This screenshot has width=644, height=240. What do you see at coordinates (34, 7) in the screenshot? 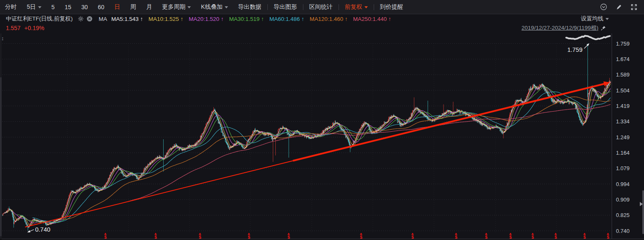
I see `toolbar-item-5day: 5日` at bounding box center [34, 7].